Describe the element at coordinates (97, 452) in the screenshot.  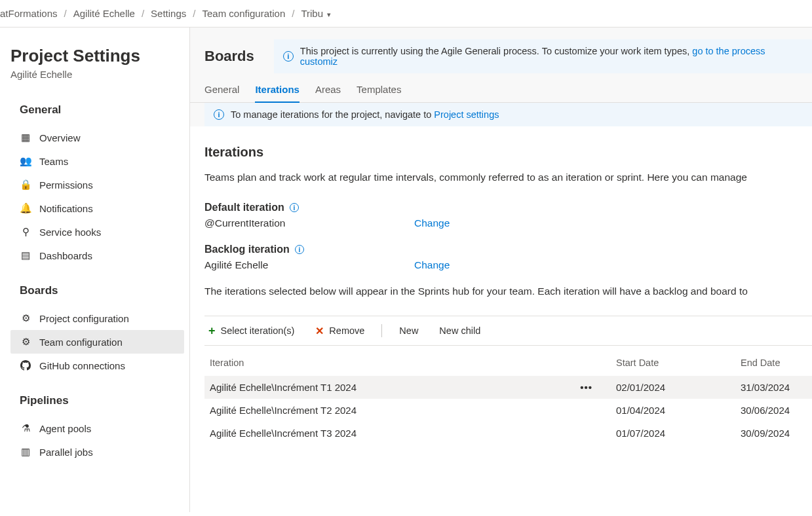
I see `sidebar-item-parallel-jobs: ▥Parallel jobs` at that location.